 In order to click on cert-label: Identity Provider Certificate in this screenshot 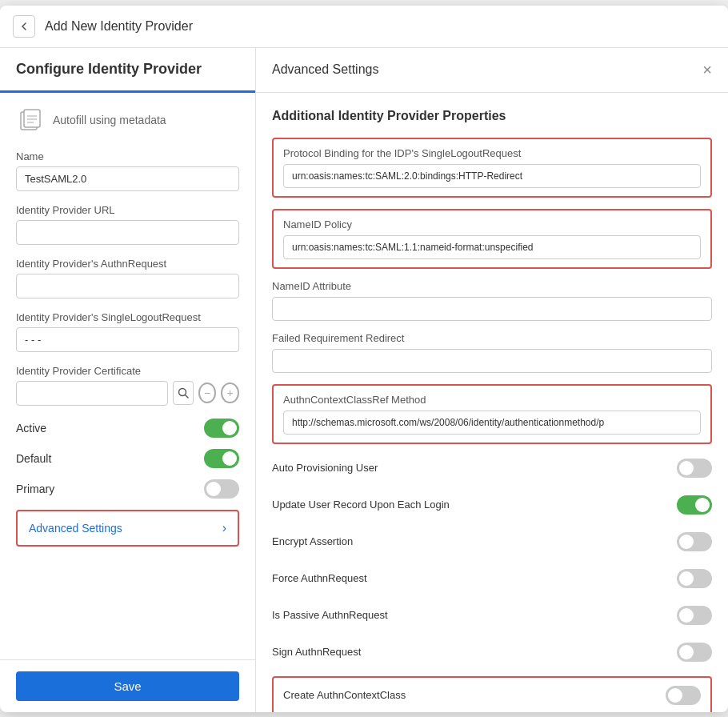, I will do `click(128, 371)`.